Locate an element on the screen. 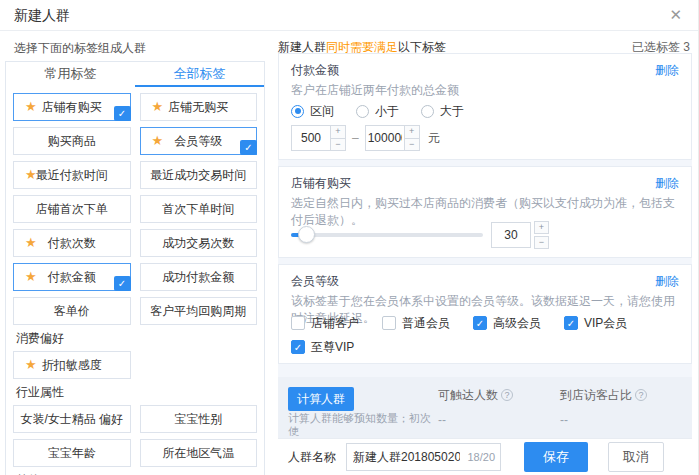 This screenshot has height=475, width=699. section-other: 其他 is located at coordinates (138, 471).